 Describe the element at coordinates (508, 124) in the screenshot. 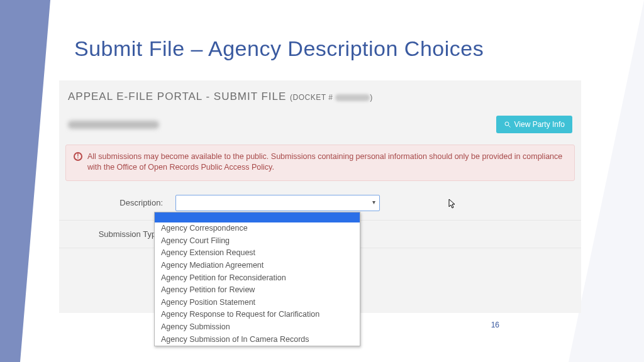

I see `search-icon` at that location.